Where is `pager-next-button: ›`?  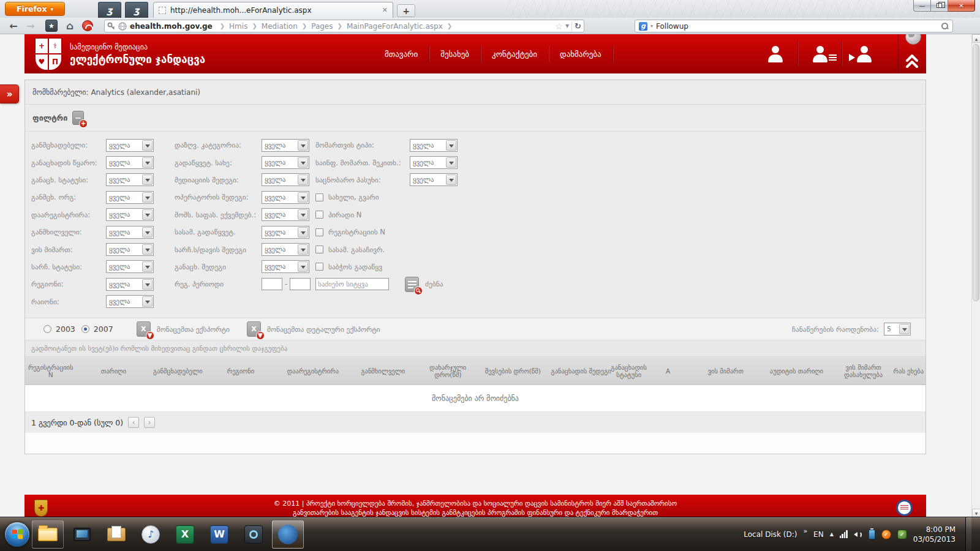 pager-next-button: › is located at coordinates (149, 422).